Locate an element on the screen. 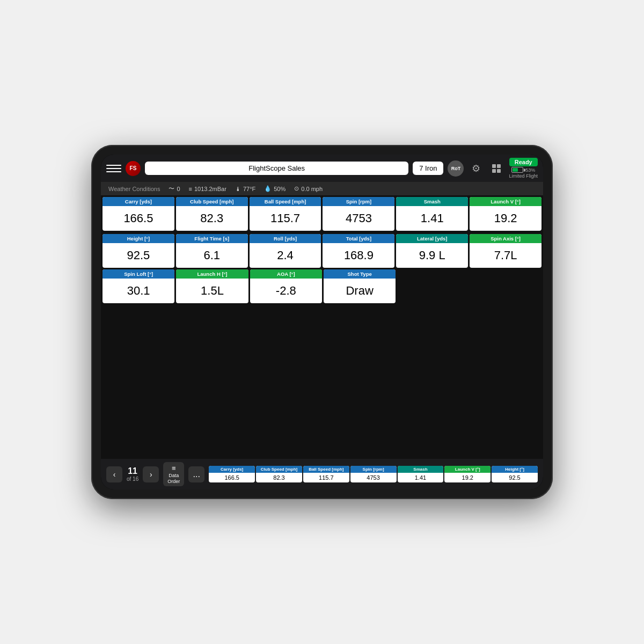 The height and width of the screenshot is (644, 644). stat-card: Roll [yds]2.4 is located at coordinates (286, 251).